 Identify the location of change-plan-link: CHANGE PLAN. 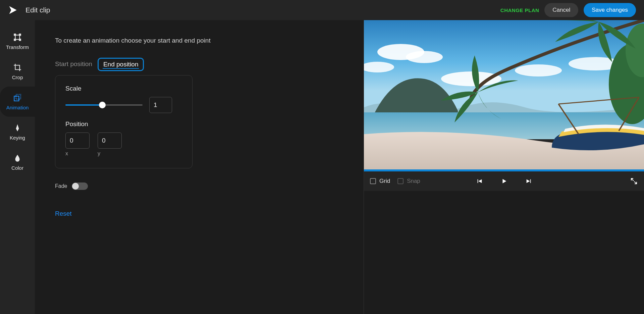
(520, 10).